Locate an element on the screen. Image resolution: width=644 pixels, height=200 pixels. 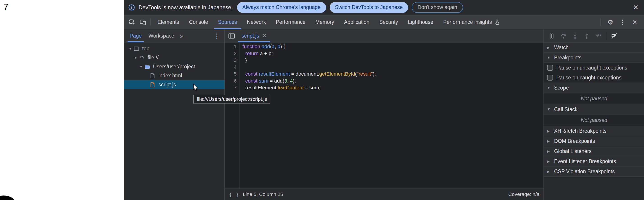
inspect-element-icon is located at coordinates (132, 22).